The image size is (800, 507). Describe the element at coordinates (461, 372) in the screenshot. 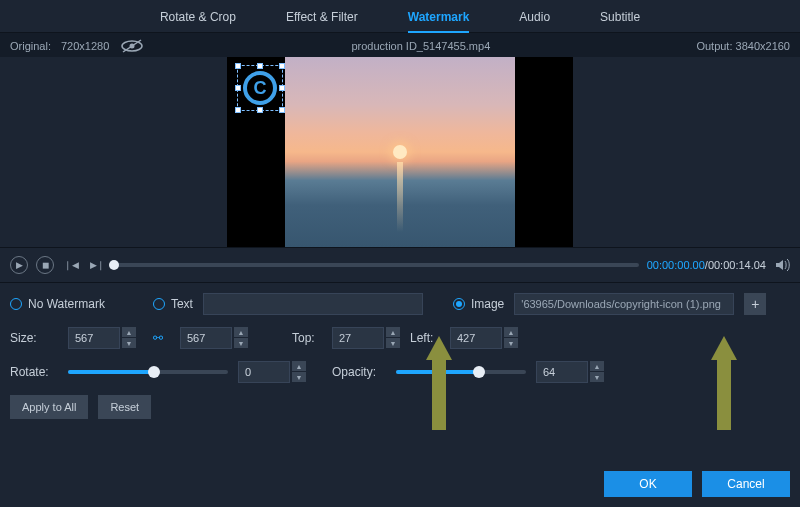

I see `opacity-slider` at that location.